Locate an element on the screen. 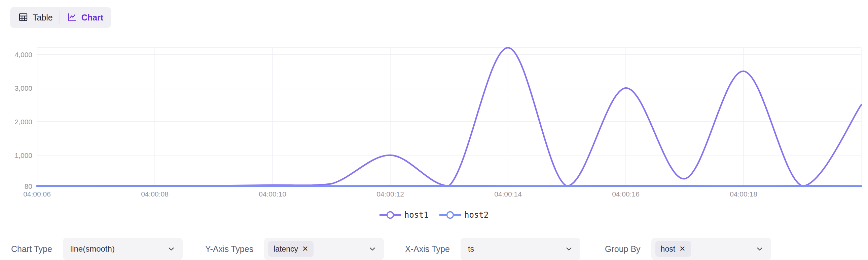  svg-text: 04:00:16 is located at coordinates (626, 194).